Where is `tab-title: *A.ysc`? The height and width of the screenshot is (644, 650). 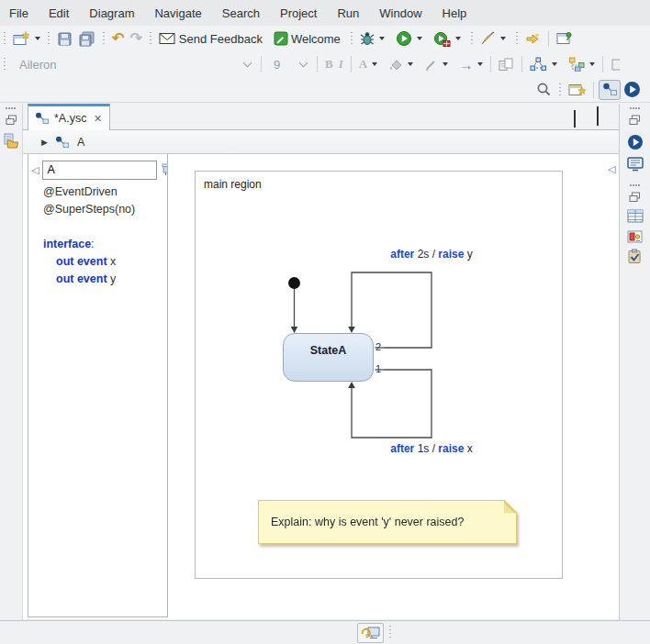 tab-title: *A.ysc is located at coordinates (70, 118).